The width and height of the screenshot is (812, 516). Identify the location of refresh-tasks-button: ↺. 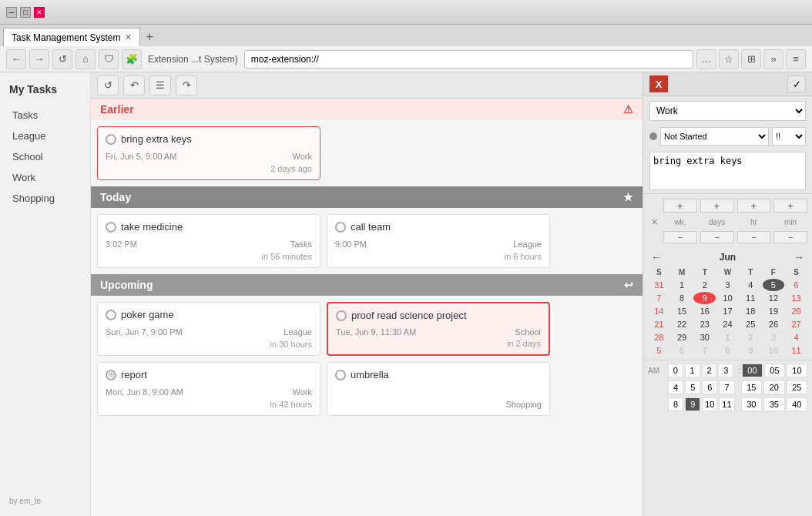
(108, 85).